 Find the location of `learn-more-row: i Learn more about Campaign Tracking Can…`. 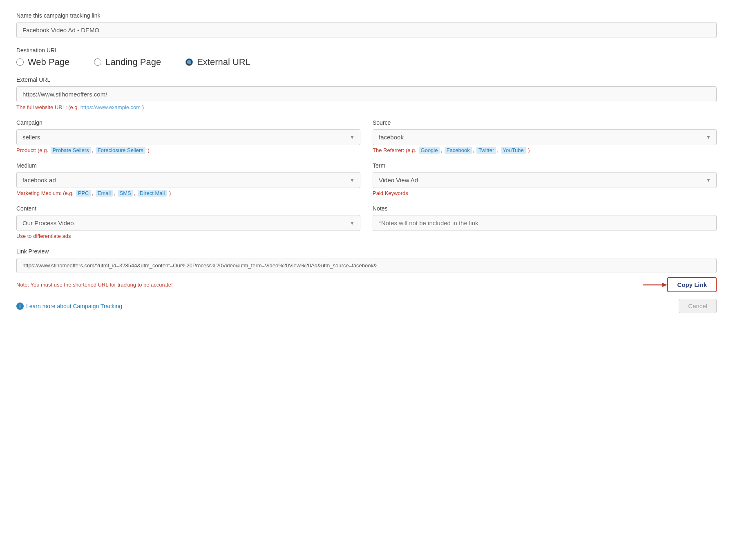

learn-more-row: i Learn more about Campaign Tracking Can… is located at coordinates (366, 306).